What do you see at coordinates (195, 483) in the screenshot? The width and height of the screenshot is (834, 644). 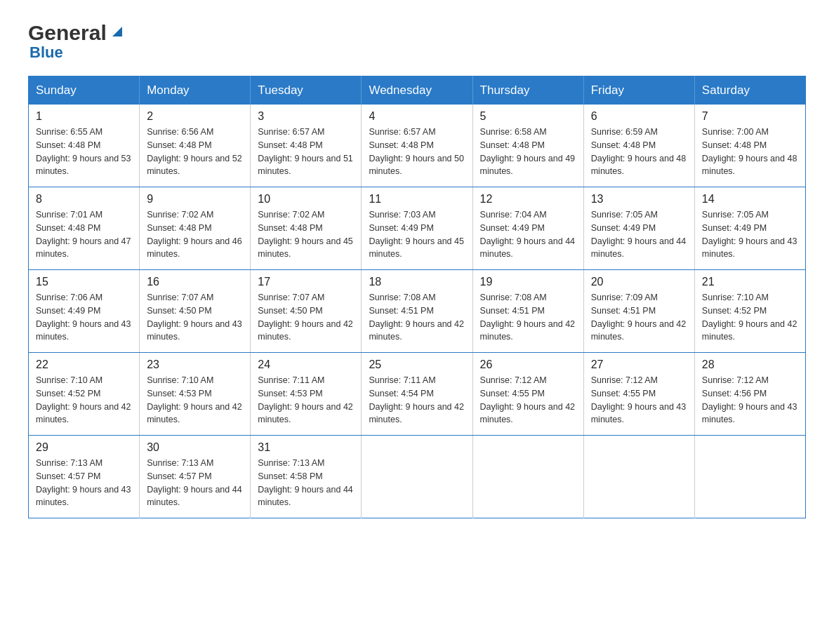 I see `day-info: Sunrise: 7:13 AM Sunset: 4:57 PM Dayligh…` at bounding box center [195, 483].